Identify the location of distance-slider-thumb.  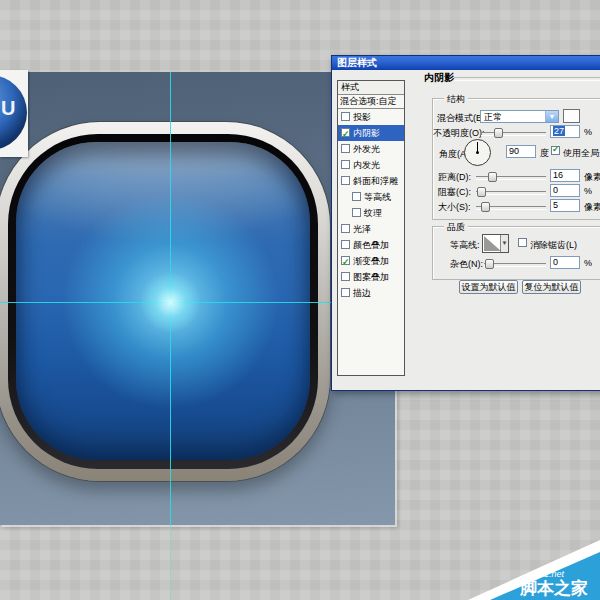
(492, 177).